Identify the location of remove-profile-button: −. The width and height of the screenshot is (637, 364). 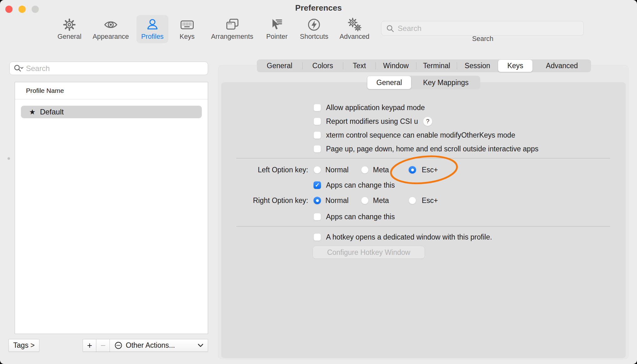
(103, 345).